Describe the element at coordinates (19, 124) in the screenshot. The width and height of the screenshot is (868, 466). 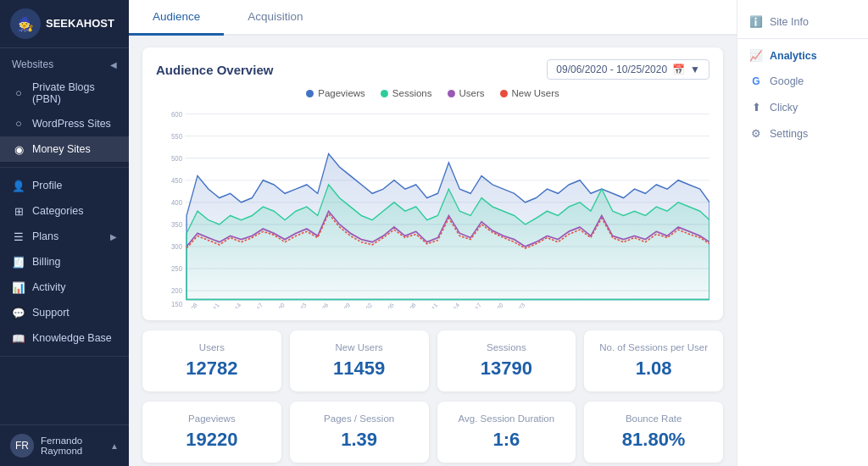
I see `circle-icon: ○` at that location.